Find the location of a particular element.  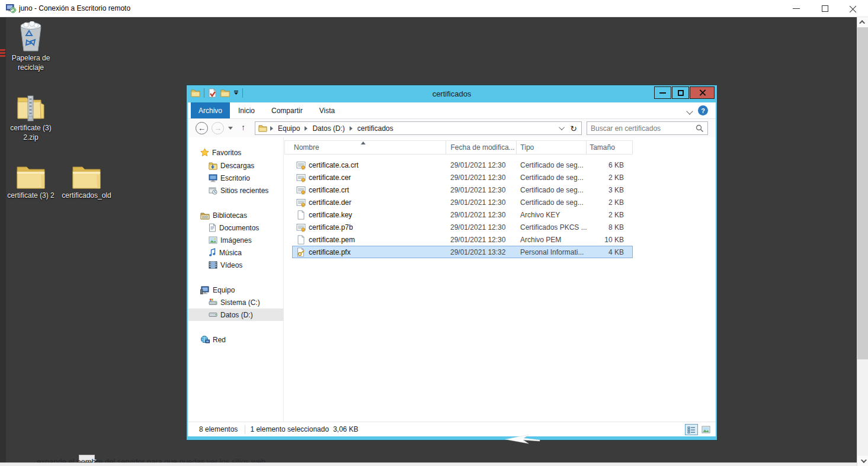

sidebar-item-imagenes: Imágenes is located at coordinates (236, 240).